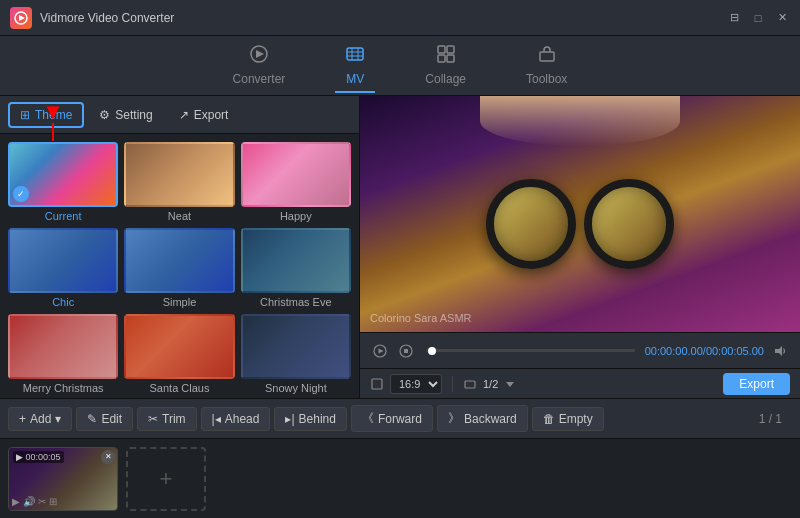  Describe the element at coordinates (38, 457) in the screenshot. I see `timeline-item-time: ▶ 00:00:05` at that location.